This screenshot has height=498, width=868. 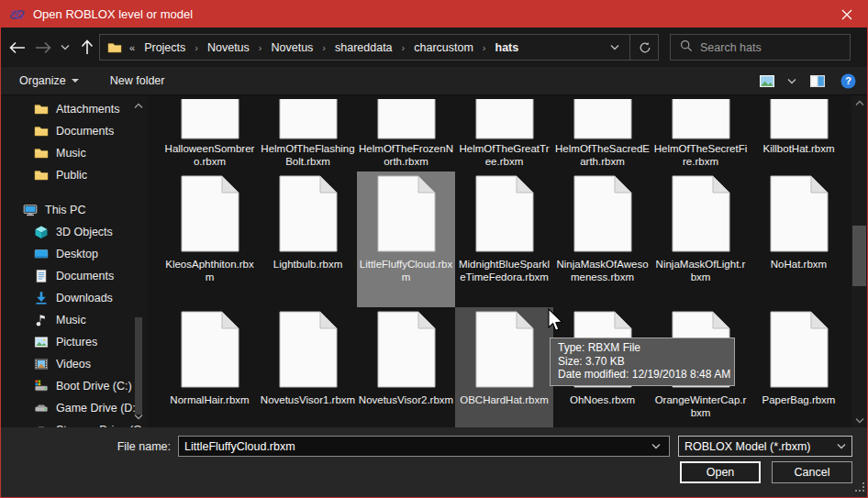 What do you see at coordinates (760, 48) in the screenshot?
I see `search-box` at bounding box center [760, 48].